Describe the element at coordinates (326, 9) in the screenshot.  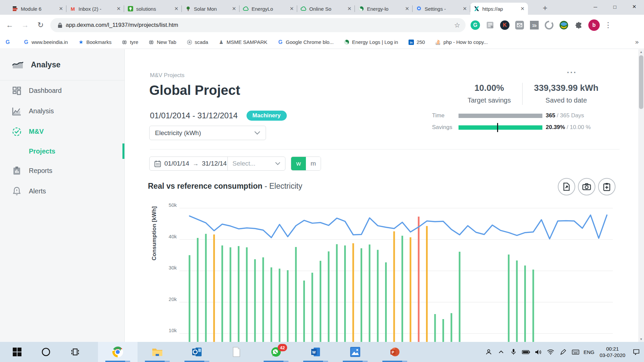
I see `browser-tab-6: Online So✕` at that location.